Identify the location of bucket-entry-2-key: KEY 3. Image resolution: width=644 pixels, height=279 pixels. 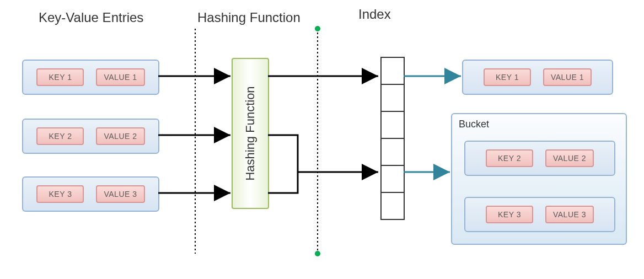
(509, 214).